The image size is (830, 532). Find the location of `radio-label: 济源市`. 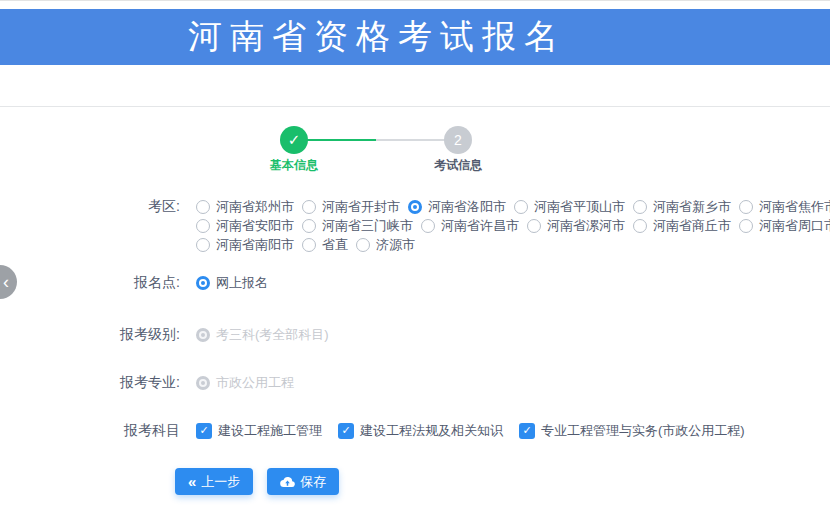

radio-label: 济源市 is located at coordinates (396, 245).